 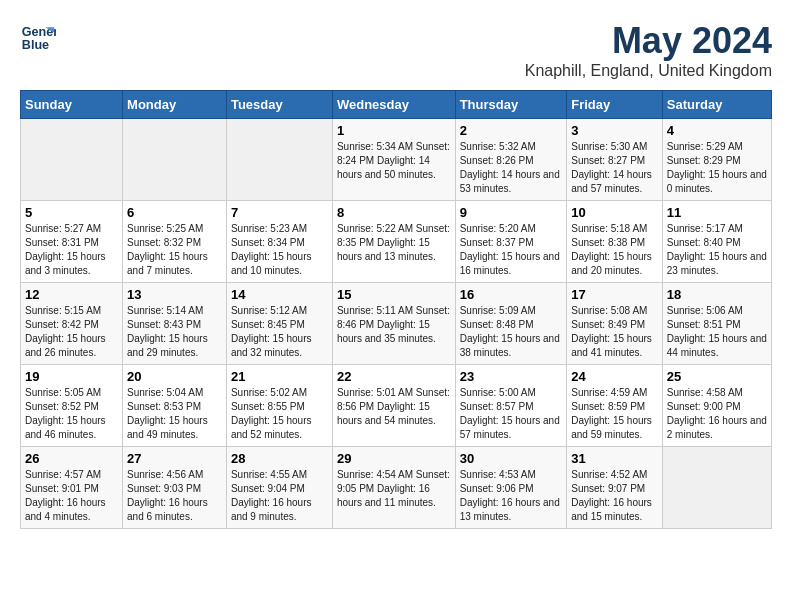 I want to click on day-cell: 1Sunrise: 5:34 AM Sunset: 8:24 PM Daylig…, so click(x=394, y=160).